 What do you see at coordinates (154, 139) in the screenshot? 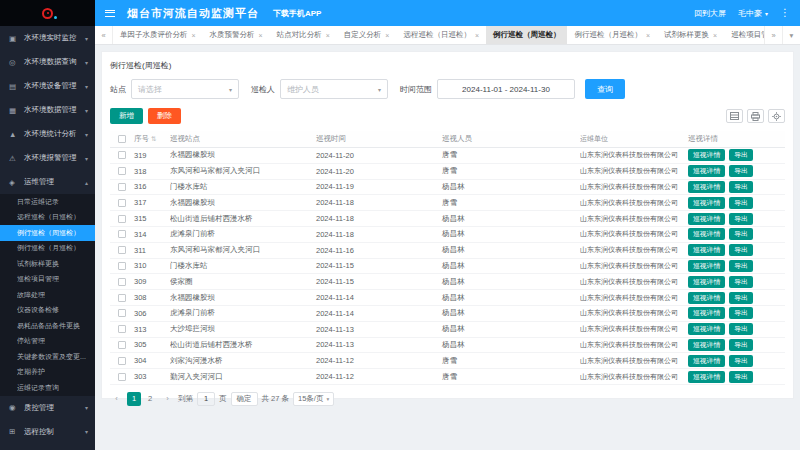
I see `sort-icon: ⇅` at bounding box center [154, 139].